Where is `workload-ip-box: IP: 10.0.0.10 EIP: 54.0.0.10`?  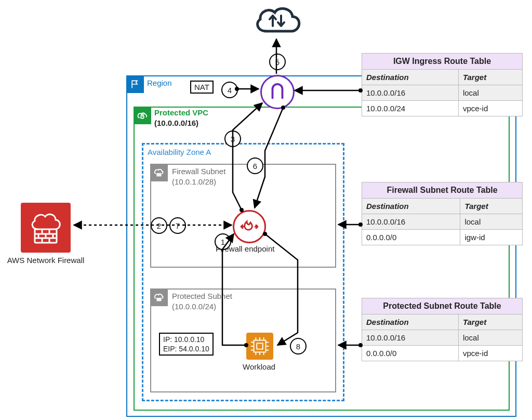 workload-ip-box: IP: 10.0.0.10 EIP: 54.0.0.10 is located at coordinates (186, 344).